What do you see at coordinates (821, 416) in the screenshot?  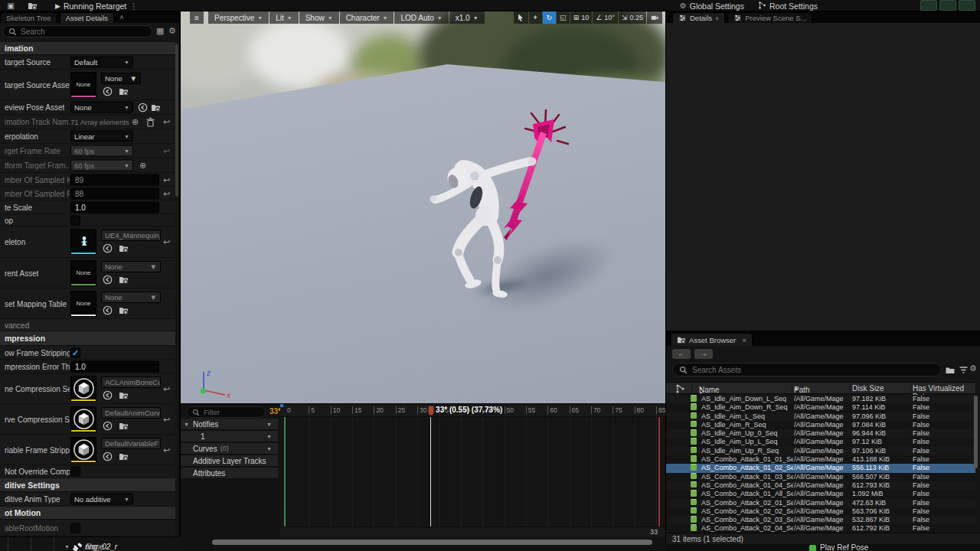 I see `asset-row: AS_Idle_Aim_L_Seq /All/Game/Mage 97.096 …` at bounding box center [821, 416].